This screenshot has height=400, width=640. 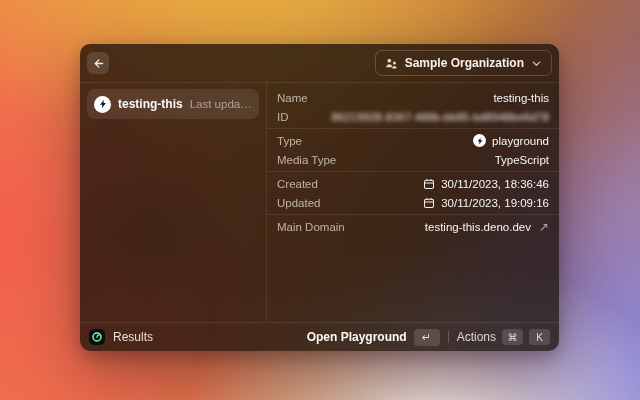 I want to click on detail-row-updated: Updated 30/11/2023, 19:09:16, so click(x=413, y=202).